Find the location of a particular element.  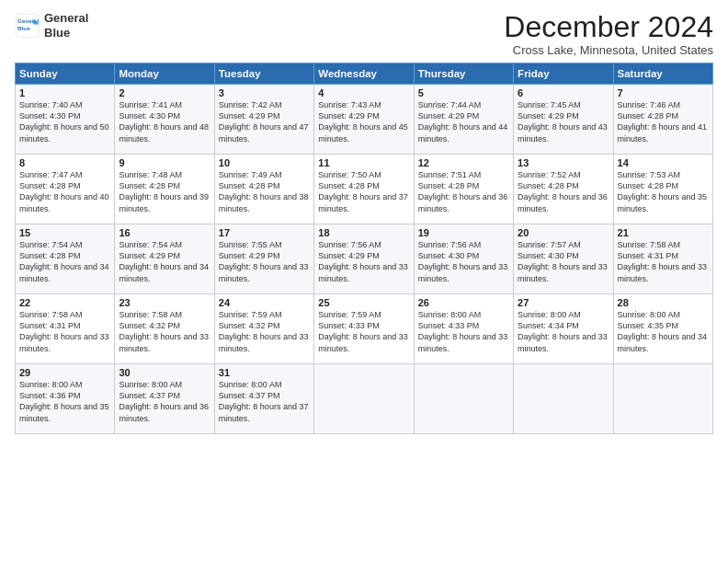

day-number: 11 is located at coordinates (364, 163).